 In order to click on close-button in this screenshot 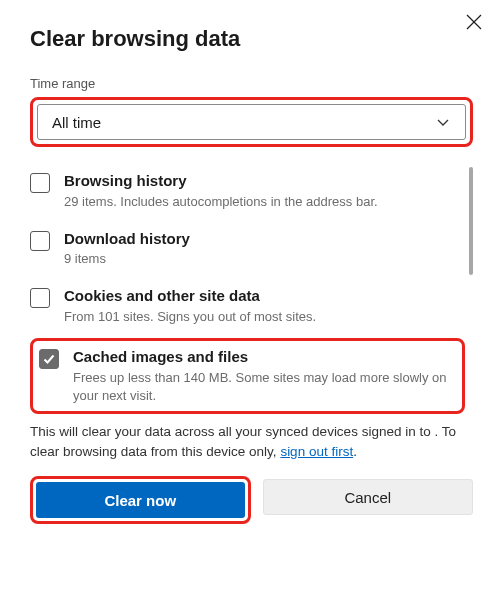, I will do `click(474, 22)`.